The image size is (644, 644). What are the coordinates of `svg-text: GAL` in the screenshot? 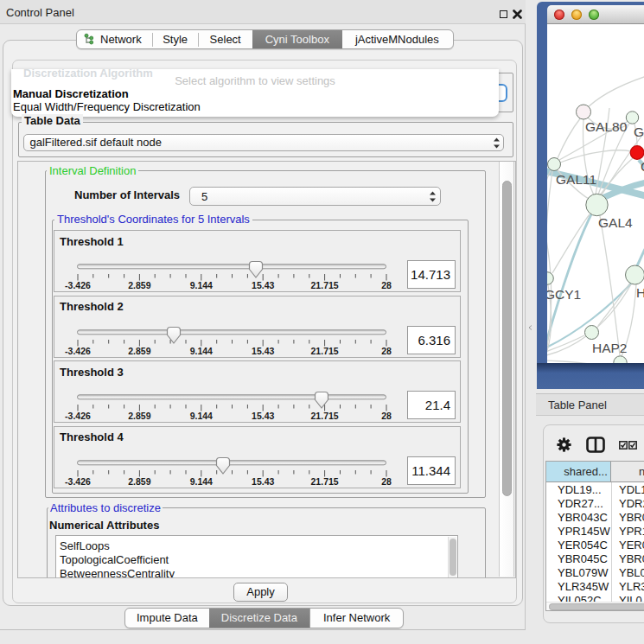 It's located at (639, 131).